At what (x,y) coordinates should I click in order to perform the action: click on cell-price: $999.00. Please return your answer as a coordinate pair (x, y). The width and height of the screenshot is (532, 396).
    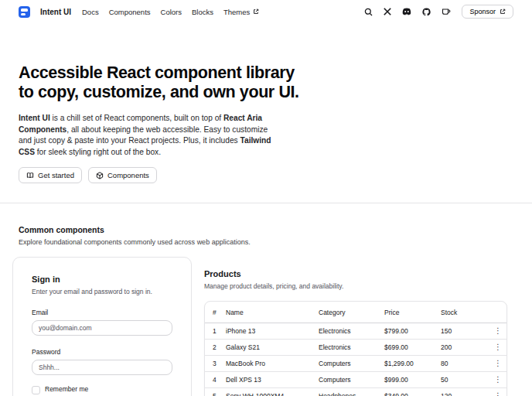
    Looking at the image, I should click on (413, 381).